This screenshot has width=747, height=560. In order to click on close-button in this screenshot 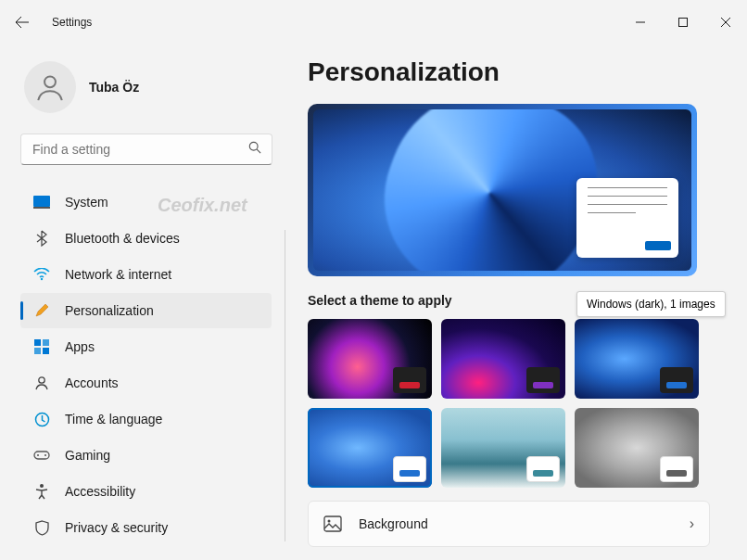, I will do `click(726, 22)`.